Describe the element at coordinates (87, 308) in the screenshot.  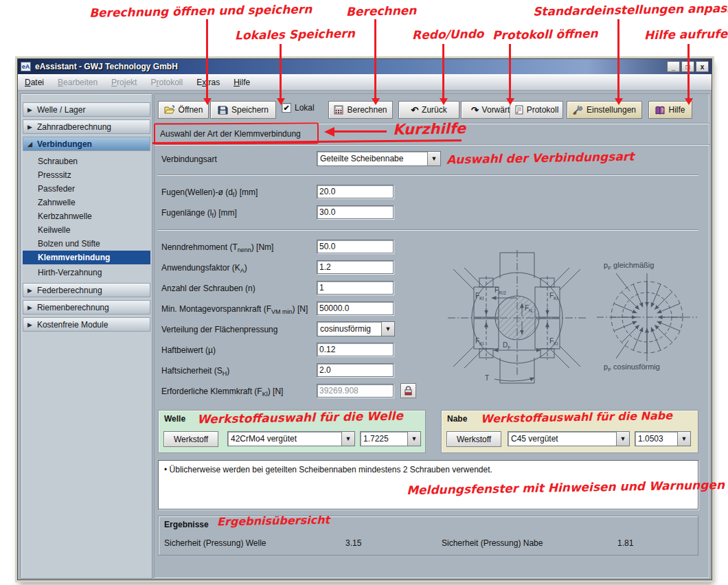
I see `sidebar-section-riemenberechnung: ▶ Riemenberechnung` at that location.